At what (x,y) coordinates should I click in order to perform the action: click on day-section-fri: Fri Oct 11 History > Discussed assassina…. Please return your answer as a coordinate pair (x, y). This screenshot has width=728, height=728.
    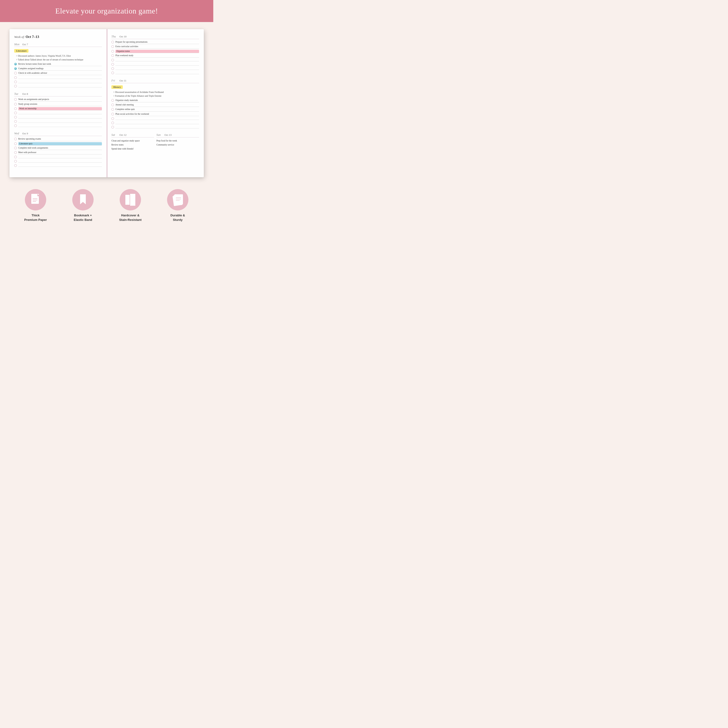
    Looking at the image, I should click on (155, 104).